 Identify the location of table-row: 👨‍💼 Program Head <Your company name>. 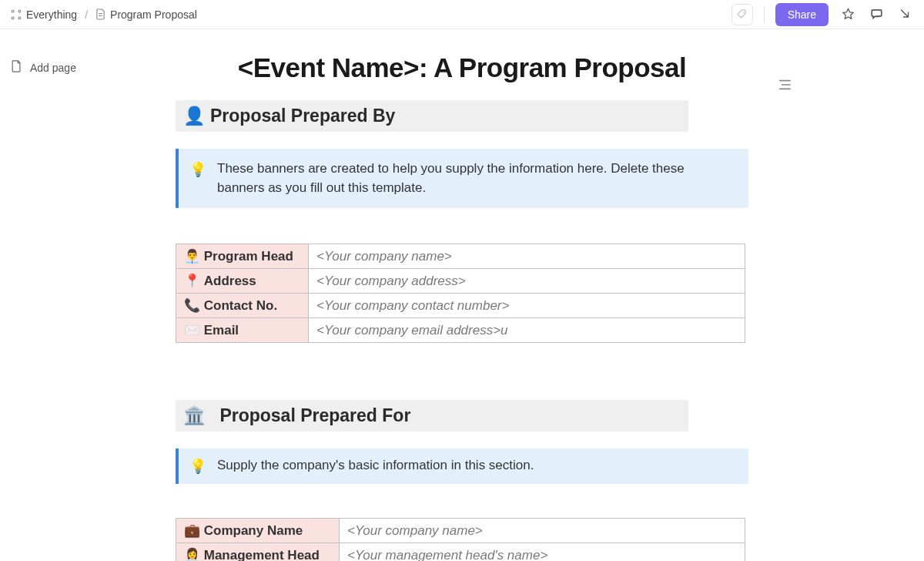
(460, 257).